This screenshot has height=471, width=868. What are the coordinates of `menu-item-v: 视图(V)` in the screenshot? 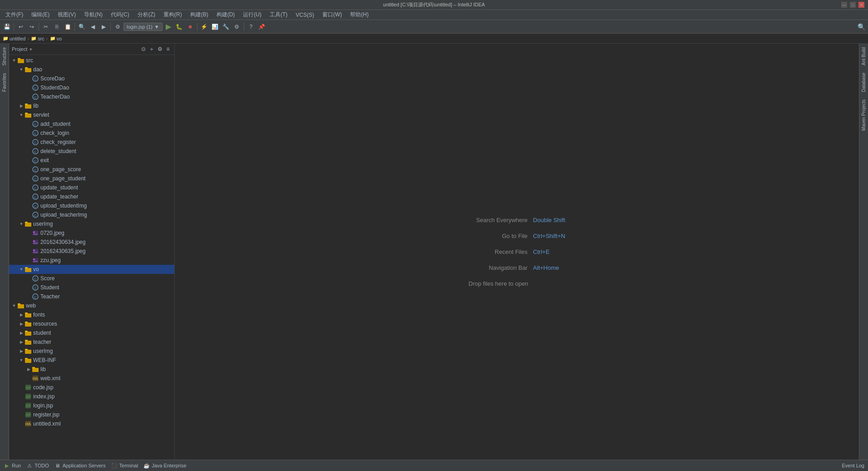 It's located at (67, 15).